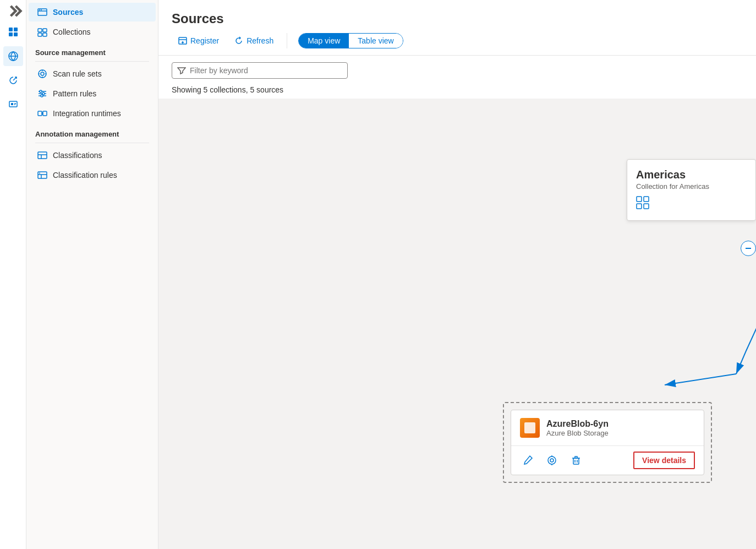  Describe the element at coordinates (607, 428) in the screenshot. I see `blob-card-top: AzureBlob-6yn Azure Blob Storage` at that location.